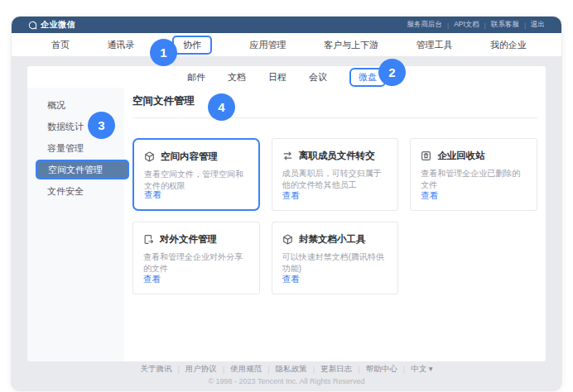 The image size is (573, 392). Describe the element at coordinates (83, 170) in the screenshot. I see `sidebar-item-space-file-management: 空间文件管理` at that location.